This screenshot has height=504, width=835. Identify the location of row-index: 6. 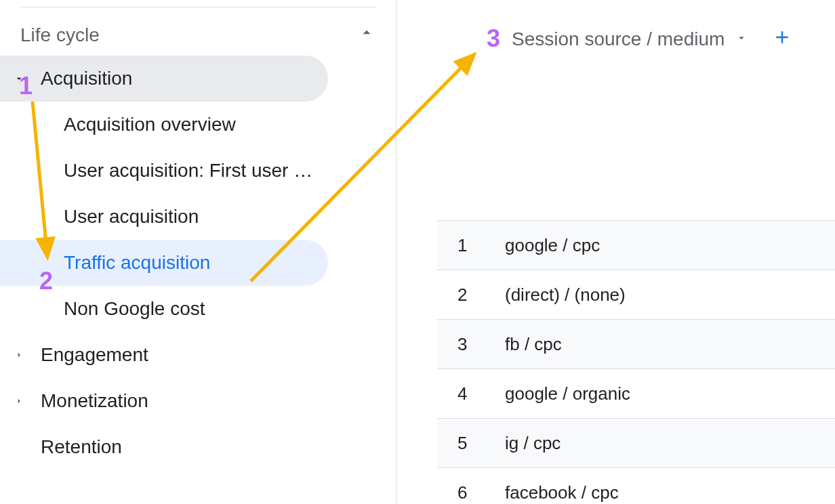
(481, 493).